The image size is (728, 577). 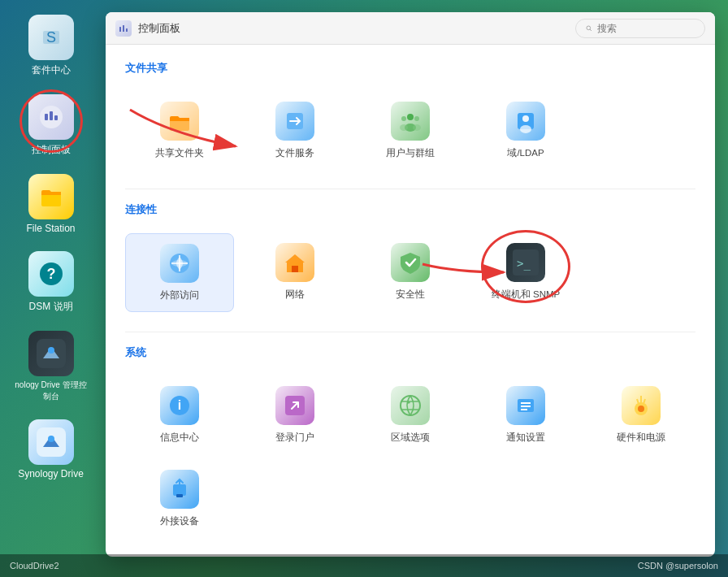 What do you see at coordinates (353, 28) in the screenshot?
I see `window-title: 控制面板` at bounding box center [353, 28].